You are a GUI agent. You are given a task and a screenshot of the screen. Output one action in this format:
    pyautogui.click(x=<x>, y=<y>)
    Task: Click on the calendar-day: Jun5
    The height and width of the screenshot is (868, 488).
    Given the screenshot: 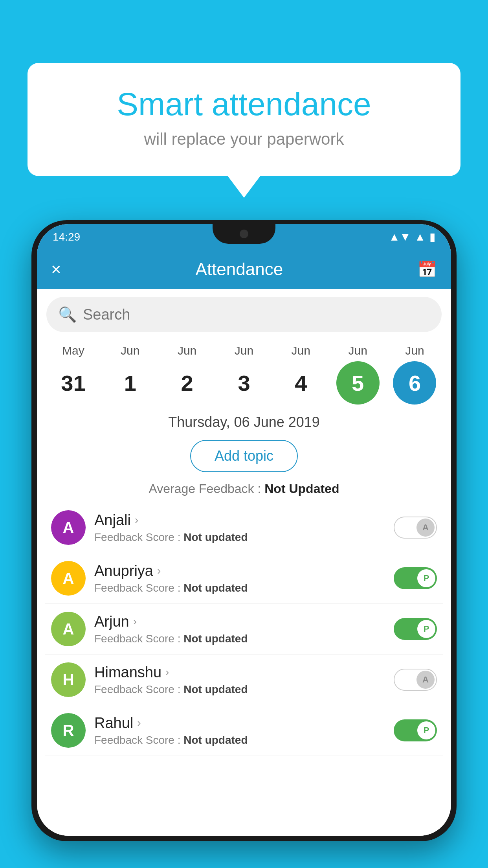 What is the action you would take?
    pyautogui.click(x=358, y=374)
    